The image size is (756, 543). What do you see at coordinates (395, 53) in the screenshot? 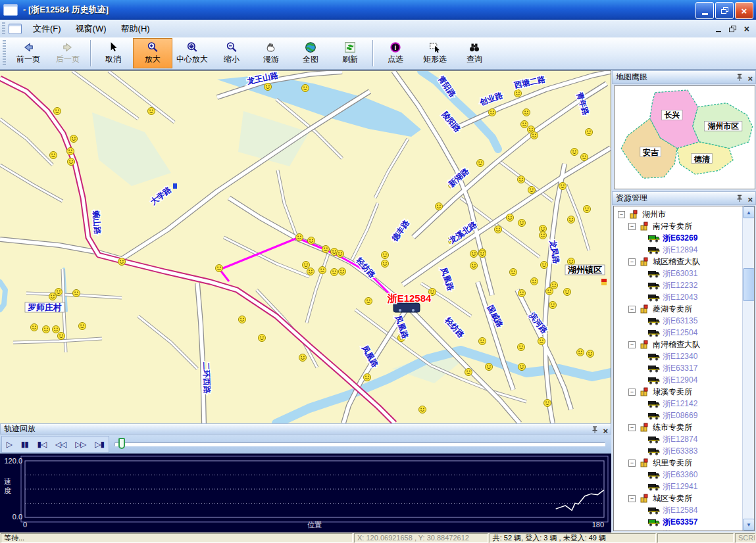
I see `point-select-button: i点选` at bounding box center [395, 53].